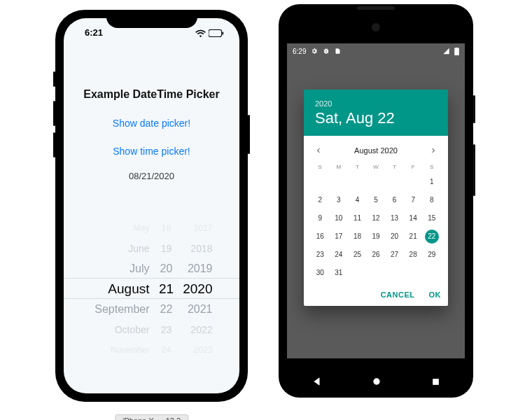 The image size is (511, 420). Describe the element at coordinates (395, 167) in the screenshot. I see `weekday-header: T` at that location.